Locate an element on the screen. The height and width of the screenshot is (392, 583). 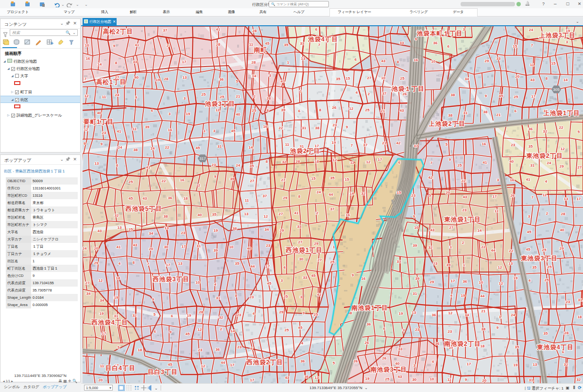
svg-text: 30 is located at coordinates (415, 380).